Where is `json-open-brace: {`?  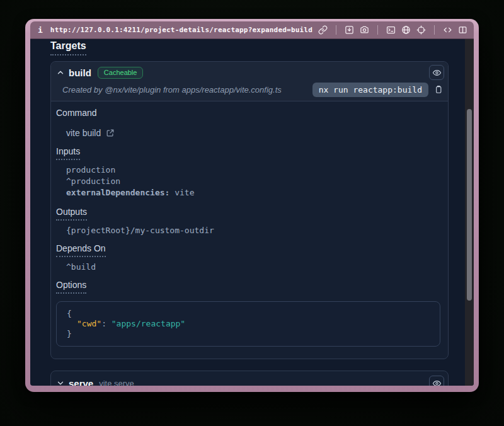 json-open-brace: { is located at coordinates (248, 314).